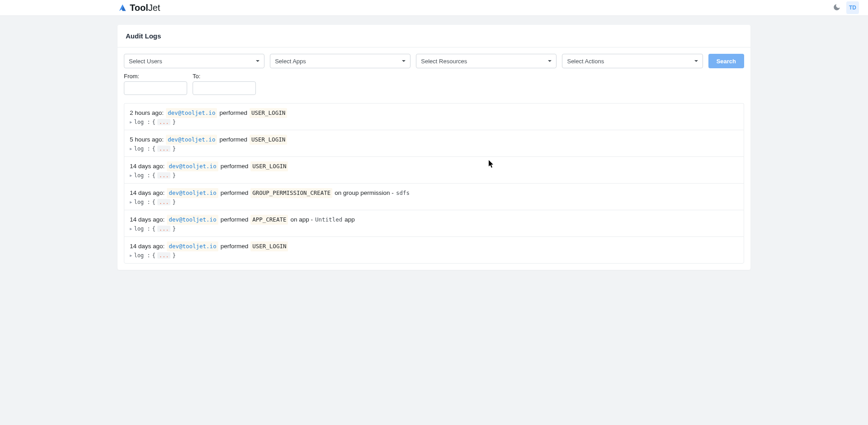 The width and height of the screenshot is (868, 425). Describe the element at coordinates (156, 88) in the screenshot. I see `from-date-input` at that location.